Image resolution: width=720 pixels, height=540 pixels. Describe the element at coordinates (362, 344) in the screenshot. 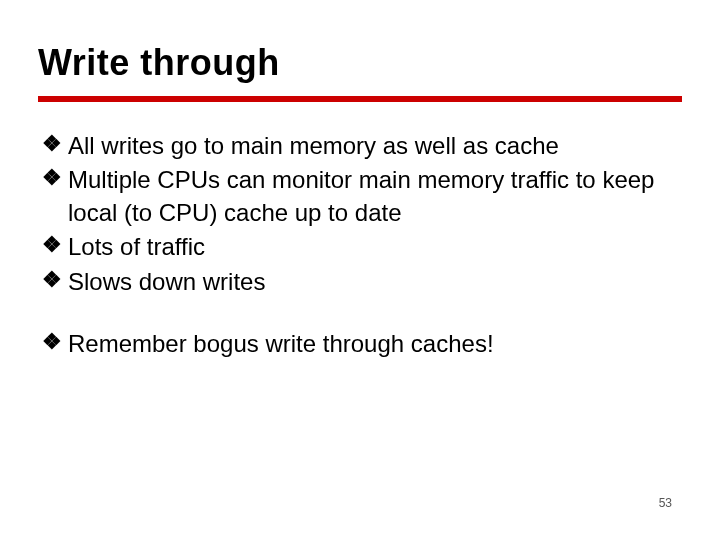

I see `bullet-item: ❖ Remember bogus write through caches!` at that location.